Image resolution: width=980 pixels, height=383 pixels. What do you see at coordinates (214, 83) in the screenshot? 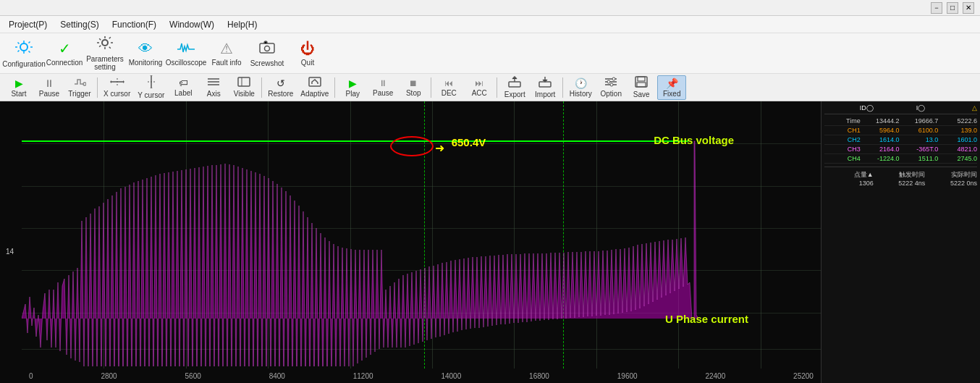
I see `axis-icon` at bounding box center [214, 83].